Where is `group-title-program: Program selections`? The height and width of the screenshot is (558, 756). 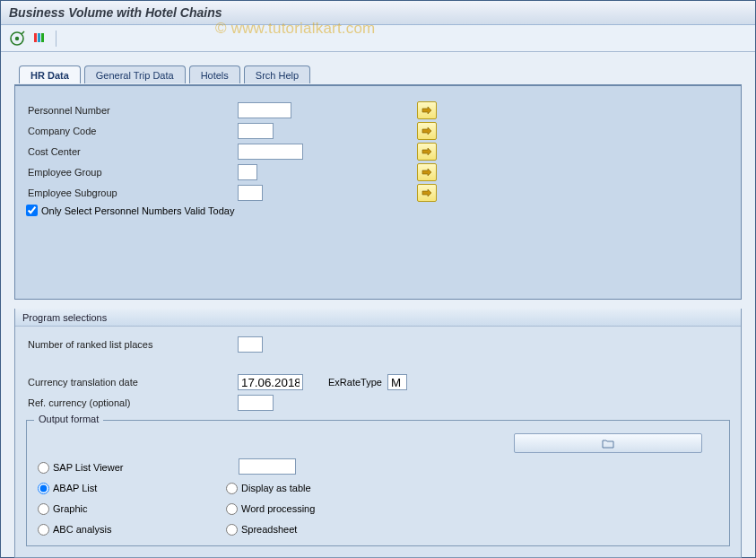
group-title-program: Program selections is located at coordinates (378, 318).